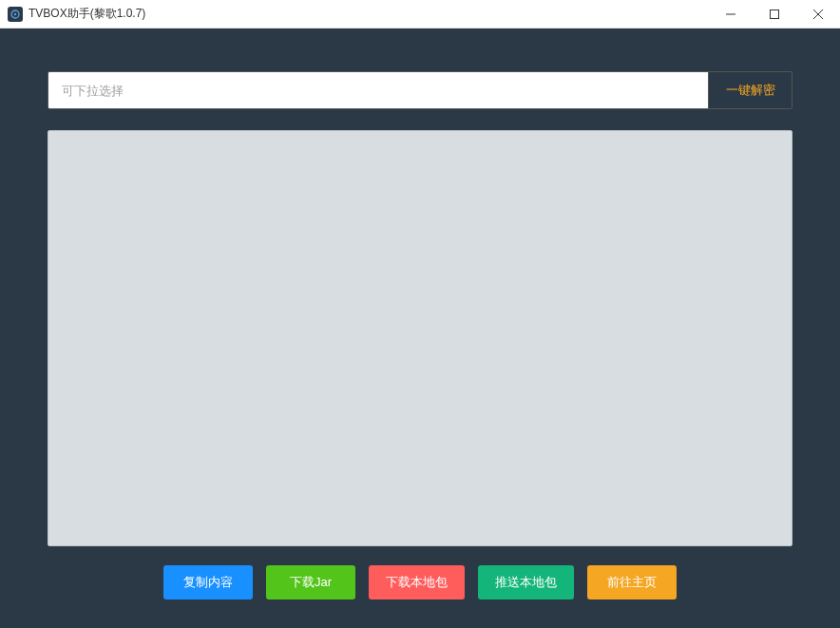 The image size is (840, 628). What do you see at coordinates (774, 14) in the screenshot?
I see `maximize-icon` at bounding box center [774, 14].